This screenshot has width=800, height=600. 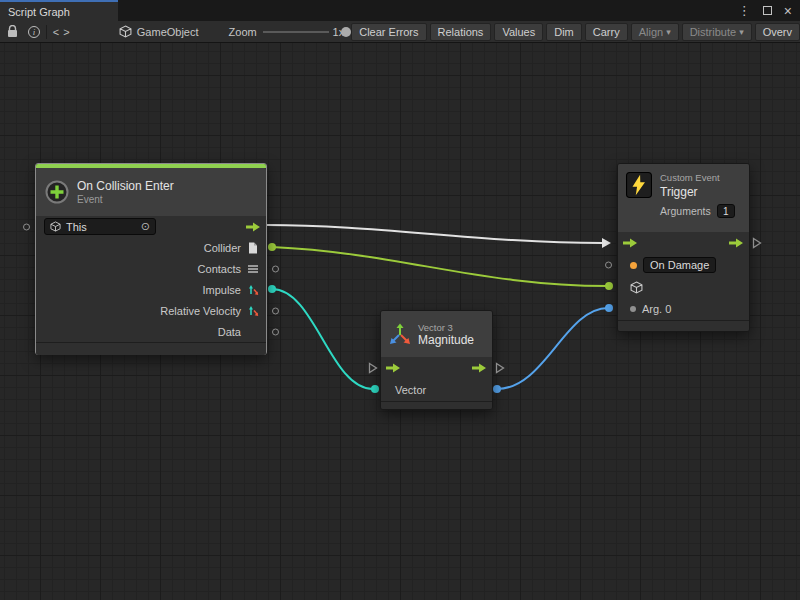 I want to click on wire-flow-arrowhead, so click(x=606, y=243).